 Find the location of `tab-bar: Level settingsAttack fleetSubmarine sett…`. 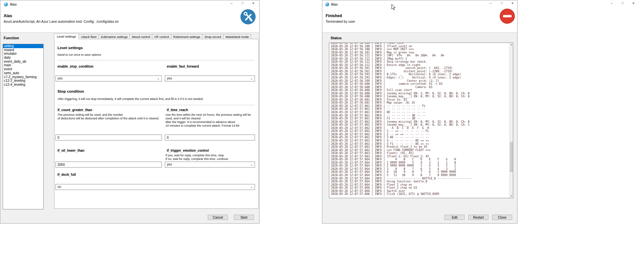

tab-bar: Level settingsAttack fleetSubmarine sett… is located at coordinates (153, 36).